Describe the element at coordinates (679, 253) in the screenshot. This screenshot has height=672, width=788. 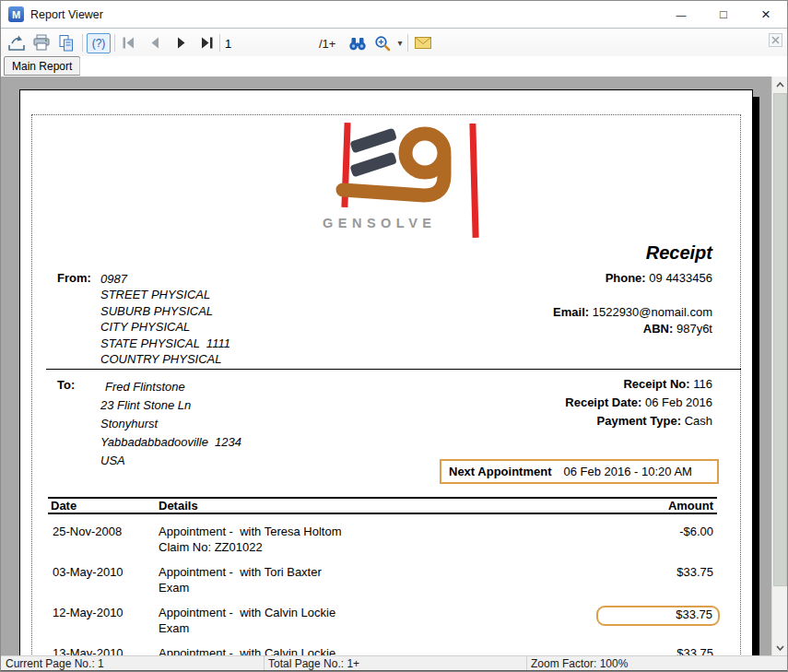
I see `receipt-title: Receipt` at that location.